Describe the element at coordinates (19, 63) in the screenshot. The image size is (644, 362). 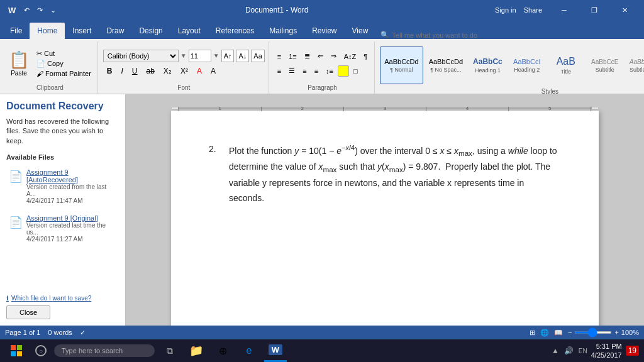
I see `paste-button: 📋 Paste` at that location.